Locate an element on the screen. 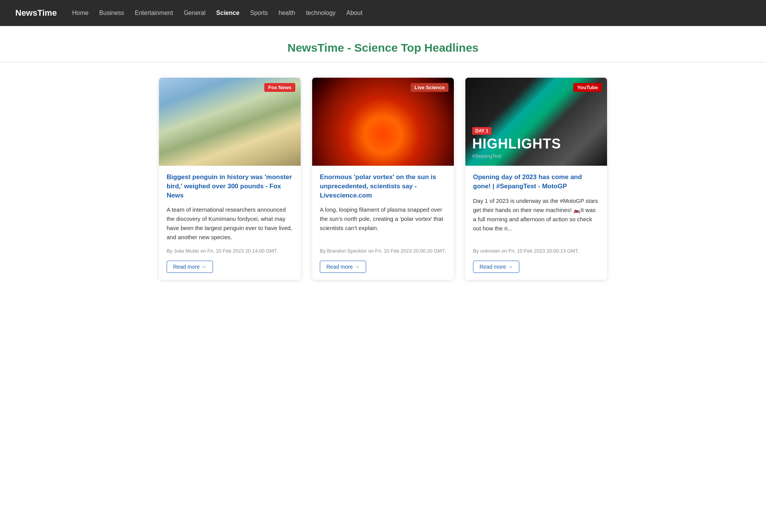 The height and width of the screenshot is (532, 766). card-description-0: A team of international researchers anno… is located at coordinates (230, 224).